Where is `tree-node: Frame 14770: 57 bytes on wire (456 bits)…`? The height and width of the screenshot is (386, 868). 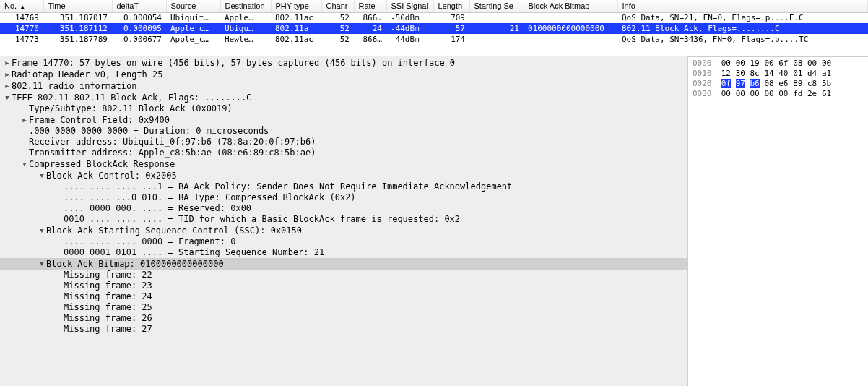 tree-node: Frame 14770: 57 bytes on wire (456 bits)… is located at coordinates (344, 63).